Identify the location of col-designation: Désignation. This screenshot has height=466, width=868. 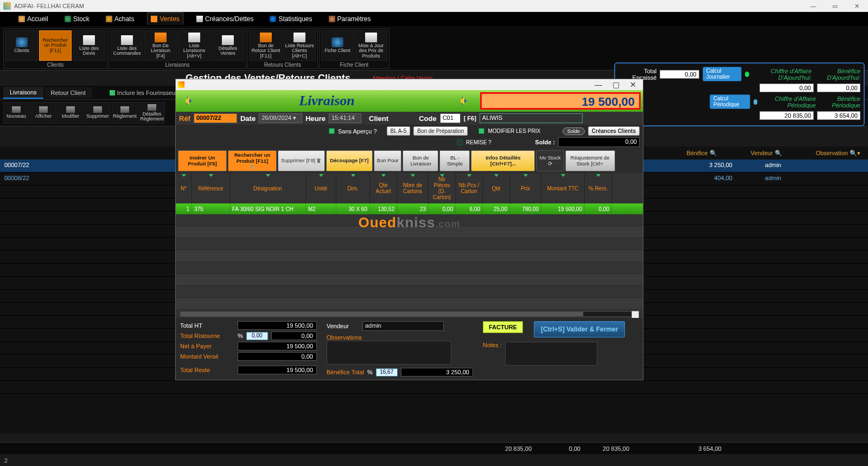
(268, 188).